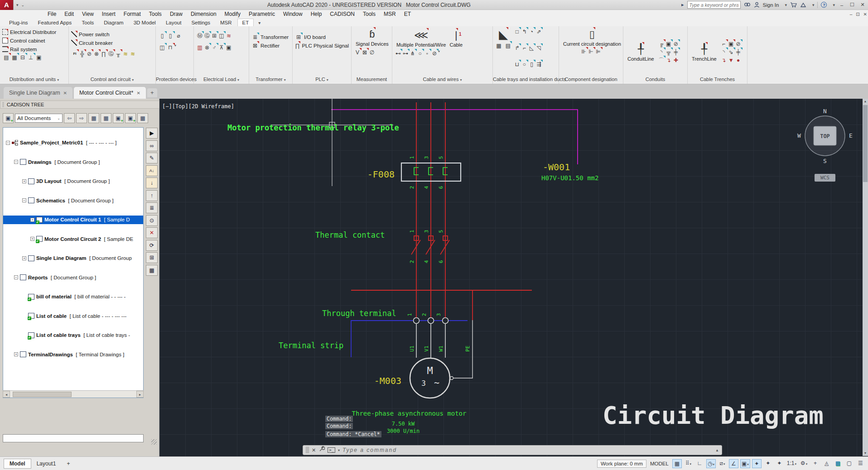 Image resolution: width=868 pixels, height=470 pixels. What do you see at coordinates (825, 177) in the screenshot?
I see `wcs-selector: WCS` at bounding box center [825, 177].